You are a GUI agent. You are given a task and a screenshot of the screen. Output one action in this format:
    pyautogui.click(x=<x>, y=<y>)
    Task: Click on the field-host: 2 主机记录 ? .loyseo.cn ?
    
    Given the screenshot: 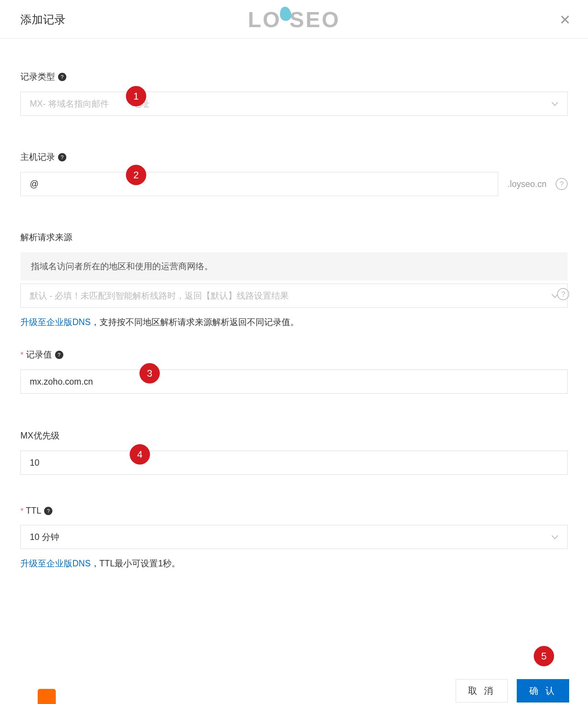 What is the action you would take?
    pyautogui.click(x=294, y=173)
    